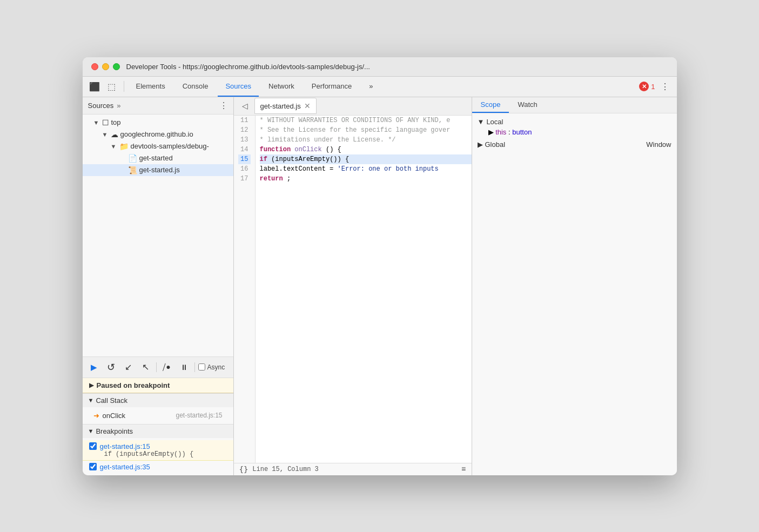  I want to click on tab-console: Console, so click(196, 86).